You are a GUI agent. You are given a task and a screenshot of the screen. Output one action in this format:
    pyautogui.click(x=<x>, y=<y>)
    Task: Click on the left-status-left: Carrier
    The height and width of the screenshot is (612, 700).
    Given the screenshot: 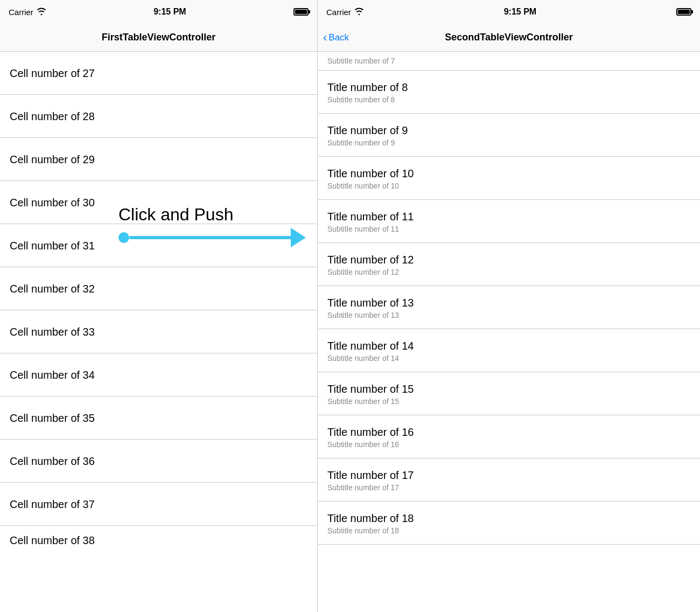 What is the action you would take?
    pyautogui.click(x=27, y=12)
    